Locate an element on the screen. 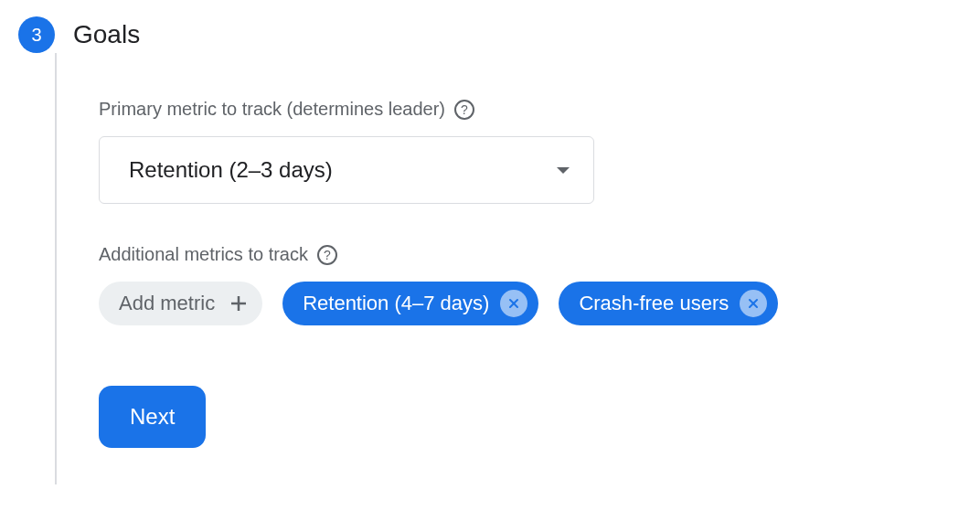  primary-metric-label-row: Primary metric to track (determines lead… is located at coordinates (530, 110).